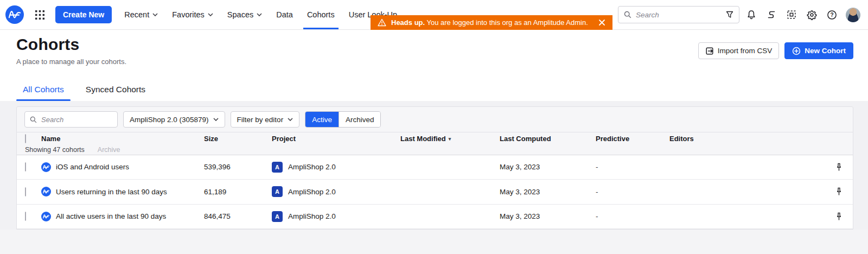 The width and height of the screenshot is (868, 254). Describe the element at coordinates (322, 119) in the screenshot. I see `toggle-active: Active` at that location.